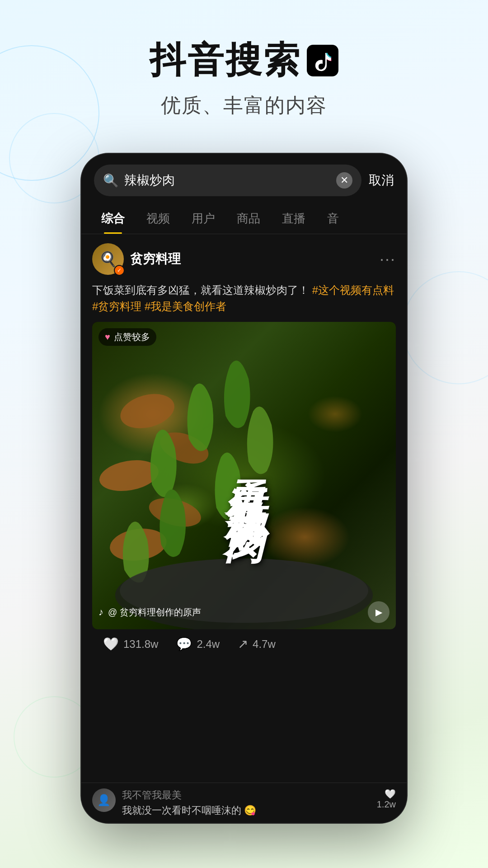 Image resolution: width=488 pixels, height=868 pixels. Describe the element at coordinates (379, 612) in the screenshot. I see `play-button: ▶` at that location.